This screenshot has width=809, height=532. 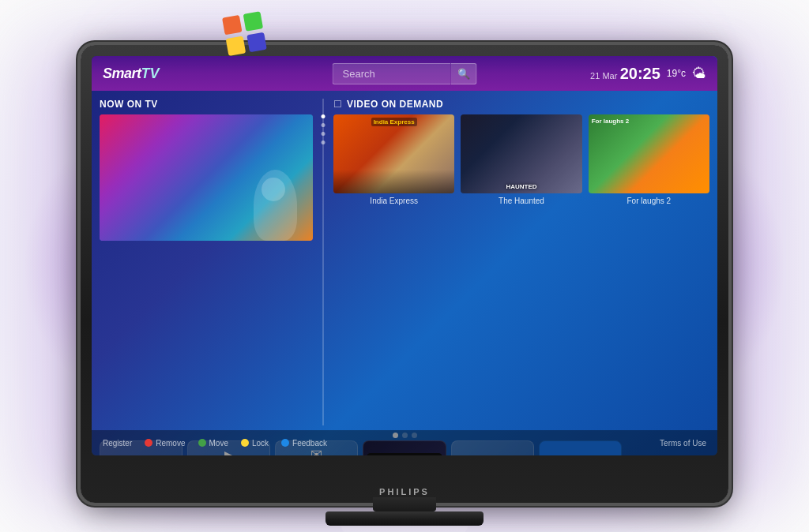 What do you see at coordinates (213, 444) in the screenshot?
I see `move-btn: Move` at bounding box center [213, 444].